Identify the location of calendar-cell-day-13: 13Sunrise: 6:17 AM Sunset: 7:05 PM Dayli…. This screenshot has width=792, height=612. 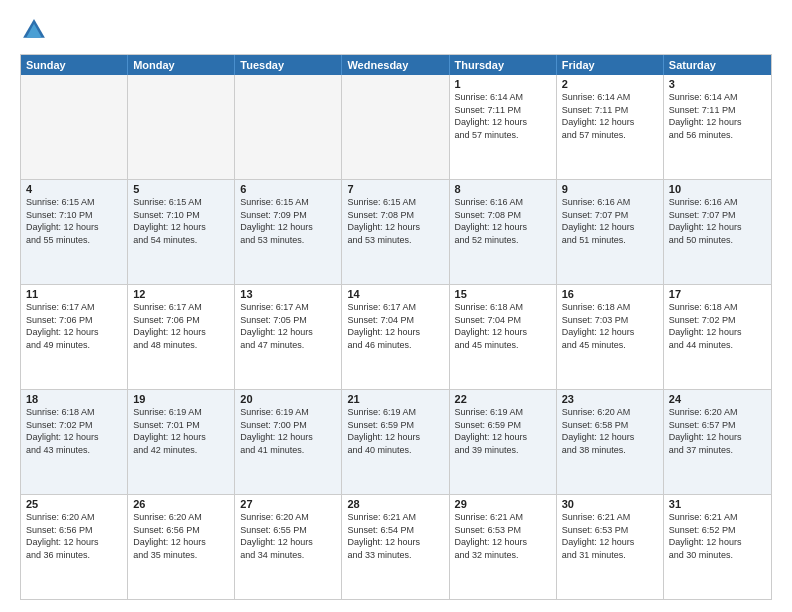
(288, 337).